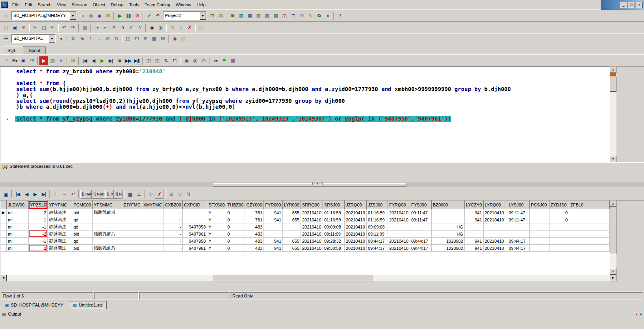 This screenshot has height=329, width=644. What do you see at coordinates (308, 278) in the screenshot?
I see `grid-hscroll-track` at bounding box center [308, 278].